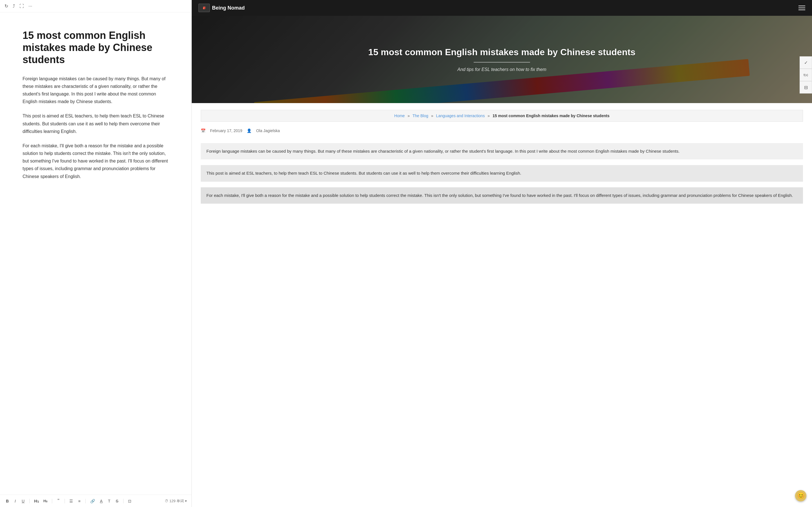  I want to click on article-paragraph-1: Foreign language mistakes can be caused …, so click(96, 90).